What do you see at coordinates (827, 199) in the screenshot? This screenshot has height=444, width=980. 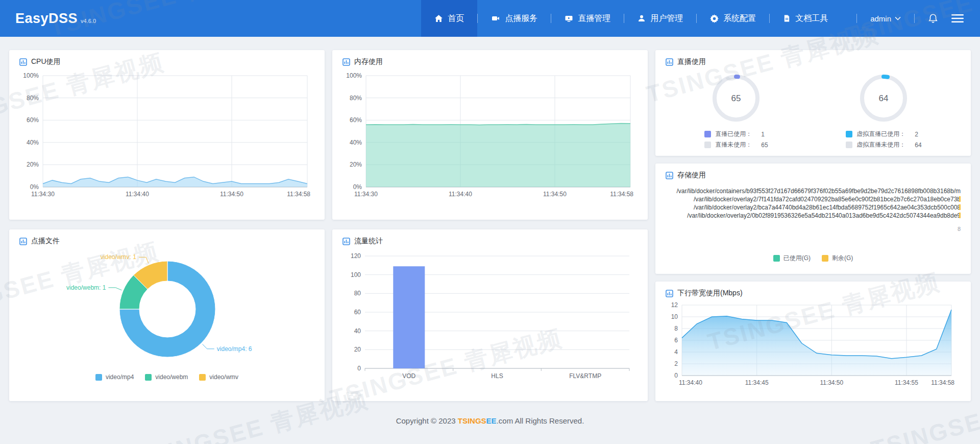 I see `storage-path-label: /var/lib/docker/overlay2/7f141fda72cafd0…` at bounding box center [827, 199].